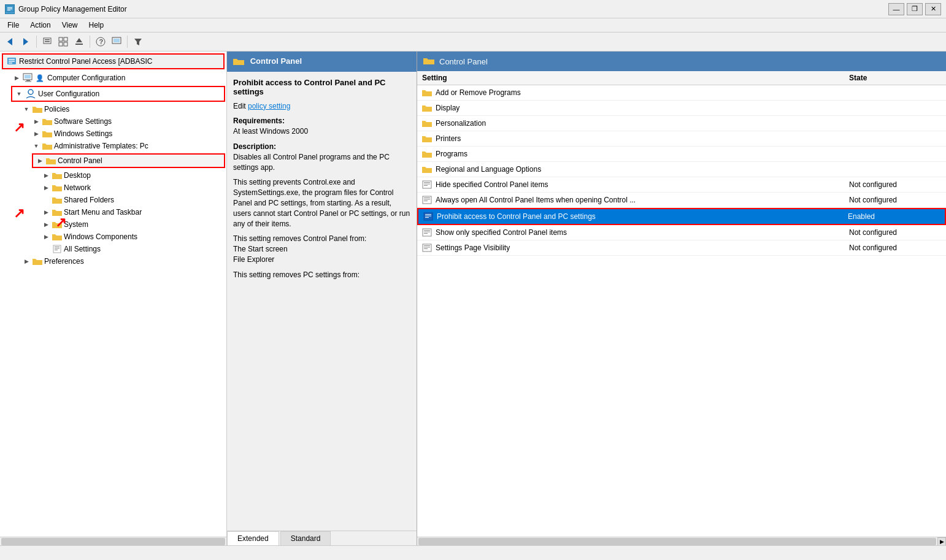 The image size is (946, 560). What do you see at coordinates (473, 26) in the screenshot?
I see `menu-bar: File Action View Help` at bounding box center [473, 26].